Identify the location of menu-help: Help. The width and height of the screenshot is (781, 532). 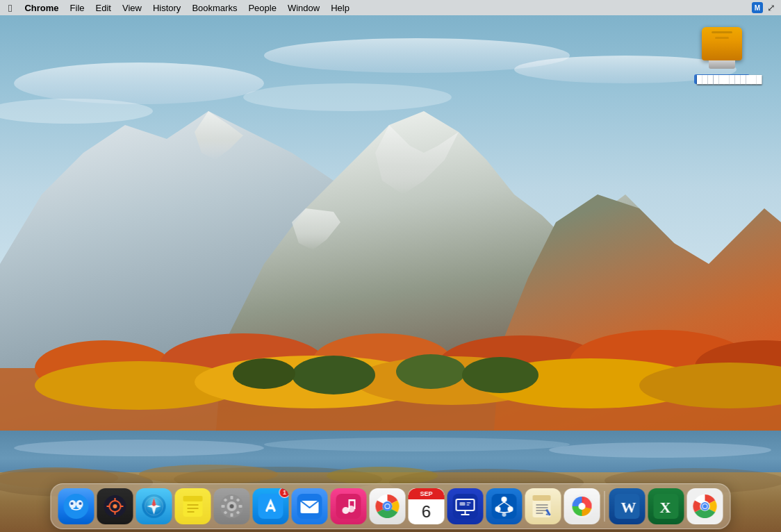
(340, 8).